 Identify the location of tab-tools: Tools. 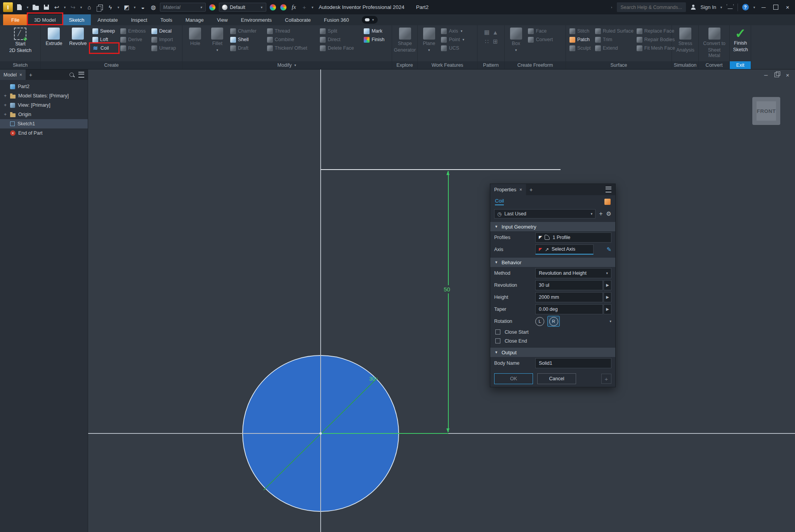
(166, 20).